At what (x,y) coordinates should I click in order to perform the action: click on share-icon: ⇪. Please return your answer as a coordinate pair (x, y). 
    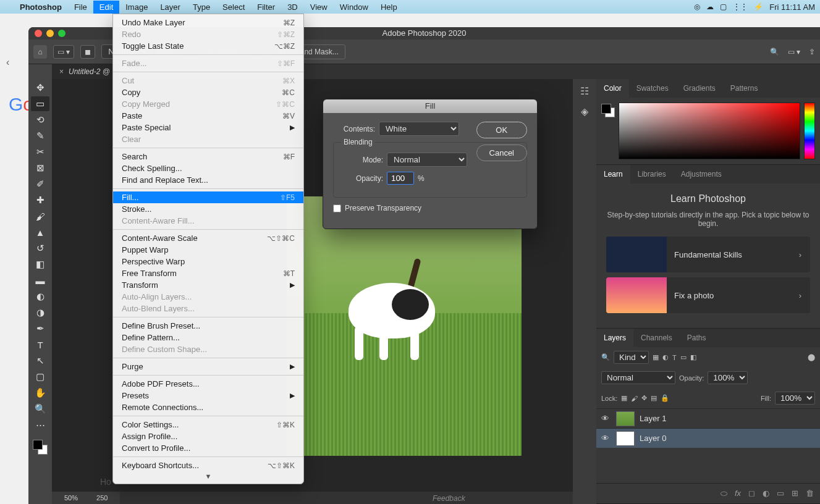
    Looking at the image, I should click on (812, 52).